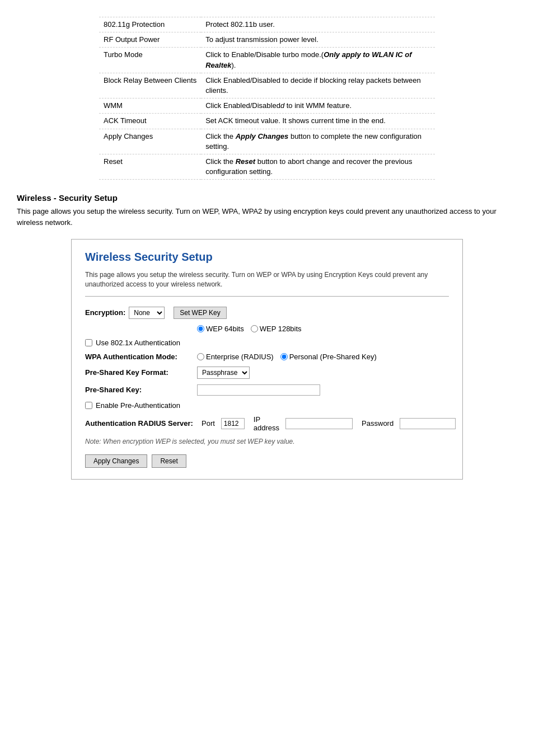 The height and width of the screenshot is (756, 534). I want to click on set-wep-key-button: Set WEP Key, so click(200, 313).